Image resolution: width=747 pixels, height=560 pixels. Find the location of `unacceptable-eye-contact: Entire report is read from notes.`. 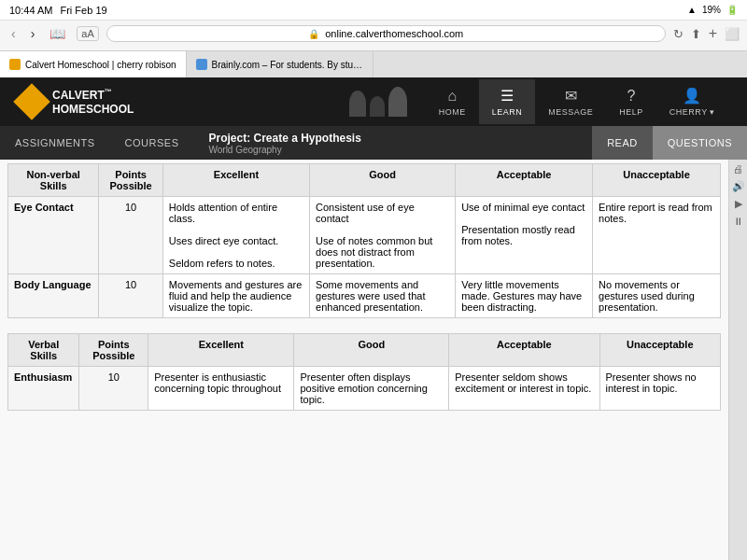

unacceptable-eye-contact: Entire report is read from notes. is located at coordinates (657, 235).